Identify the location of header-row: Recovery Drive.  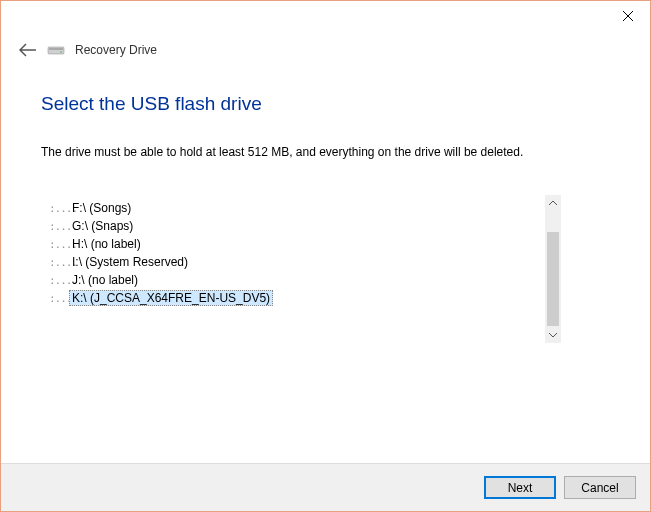
(326, 54).